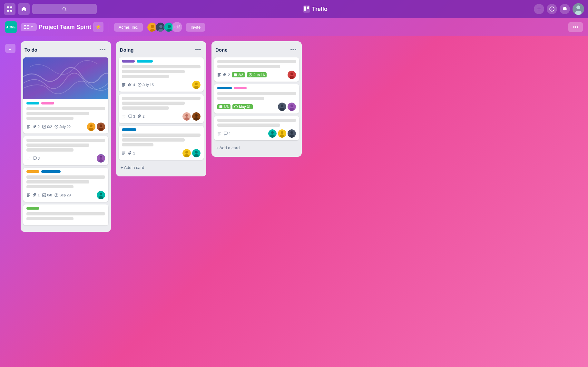 The image size is (588, 367). What do you see at coordinates (161, 116) in the screenshot?
I see `card-meta: 3 2` at bounding box center [161, 116].